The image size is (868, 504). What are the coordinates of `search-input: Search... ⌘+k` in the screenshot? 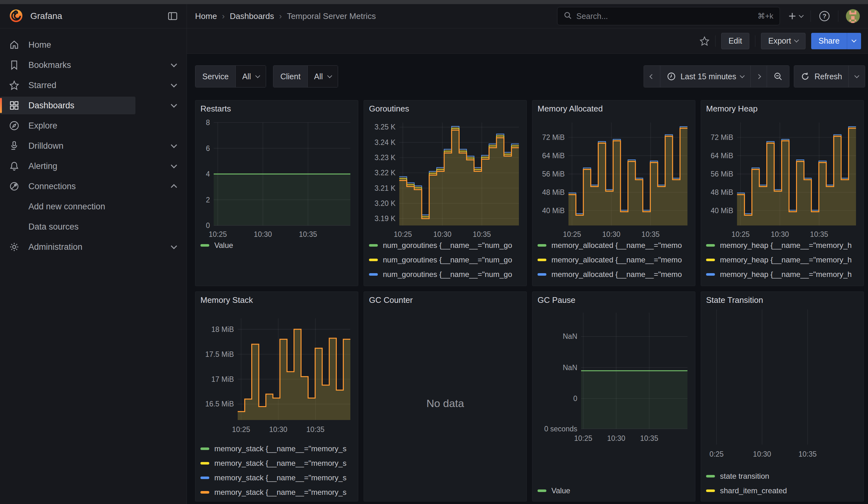 It's located at (668, 16).